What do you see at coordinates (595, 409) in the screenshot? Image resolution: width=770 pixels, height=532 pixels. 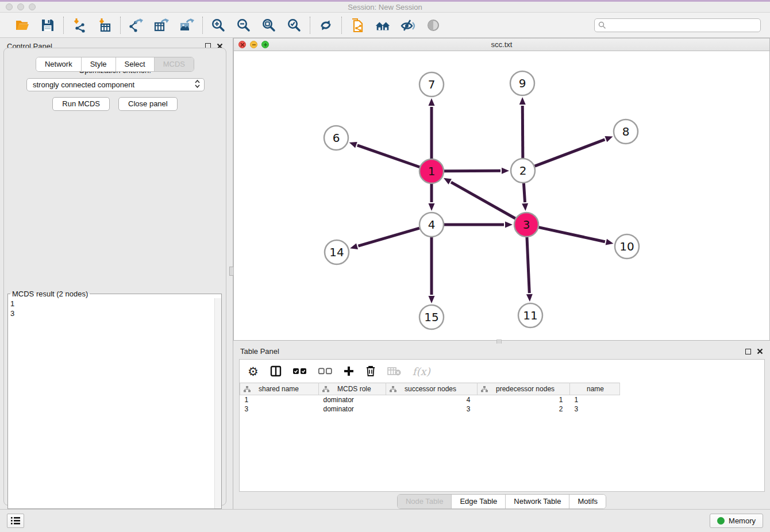 I see `cell-name: 3` at bounding box center [595, 409].